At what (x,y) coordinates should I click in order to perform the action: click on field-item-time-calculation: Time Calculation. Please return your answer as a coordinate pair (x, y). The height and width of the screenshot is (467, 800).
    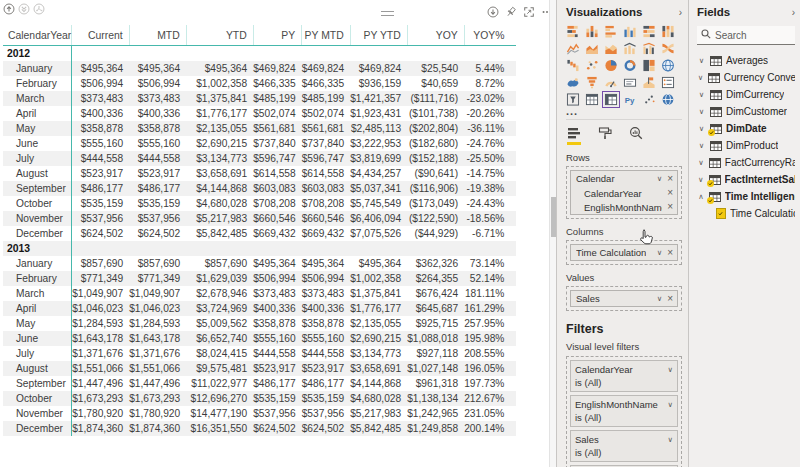
    Looking at the image, I should click on (746, 214).